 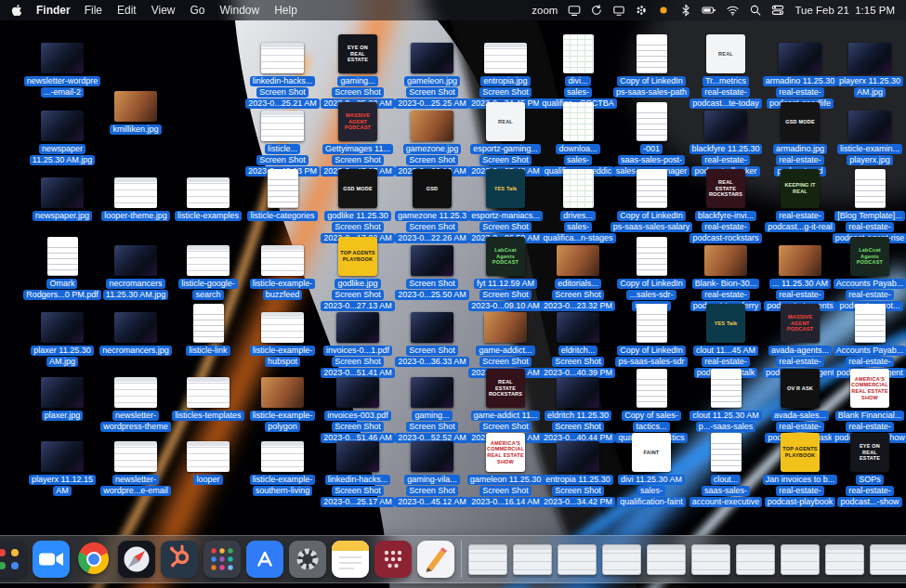 What do you see at coordinates (688, 559) in the screenshot?
I see `dock-minimized-windows` at bounding box center [688, 559].